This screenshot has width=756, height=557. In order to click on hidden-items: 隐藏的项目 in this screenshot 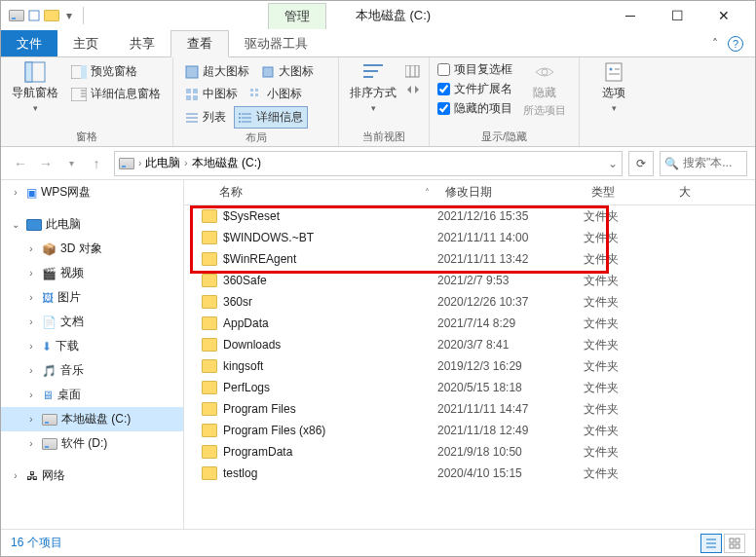, I will do `click(475, 109)`.